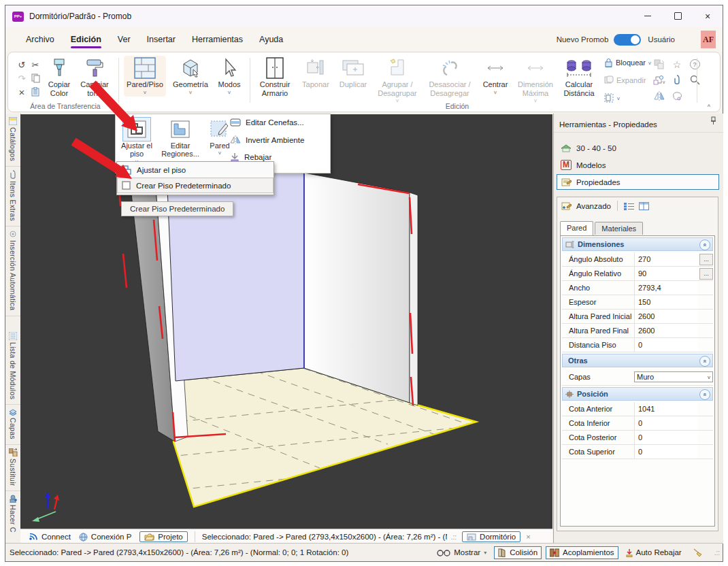 Image resolution: width=728 pixels, height=566 pixels. Describe the element at coordinates (59, 76) in the screenshot. I see `copiar-color-button: Copiar Color` at that location.